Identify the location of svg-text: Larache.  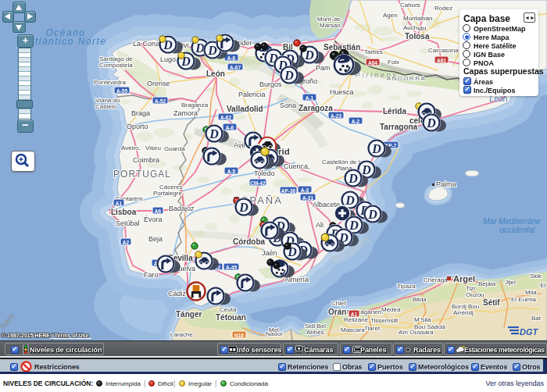
(181, 334).